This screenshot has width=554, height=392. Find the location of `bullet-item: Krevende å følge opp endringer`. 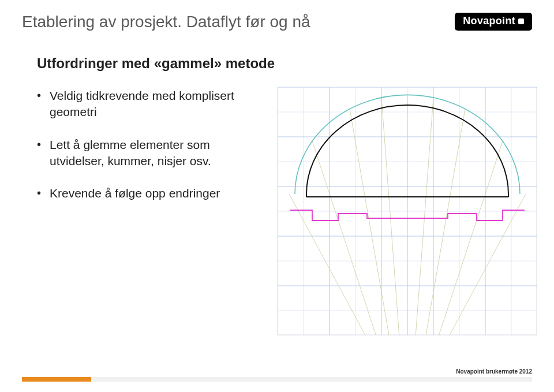

bullet-item: Krevende å følge opp endringer is located at coordinates (149, 193).